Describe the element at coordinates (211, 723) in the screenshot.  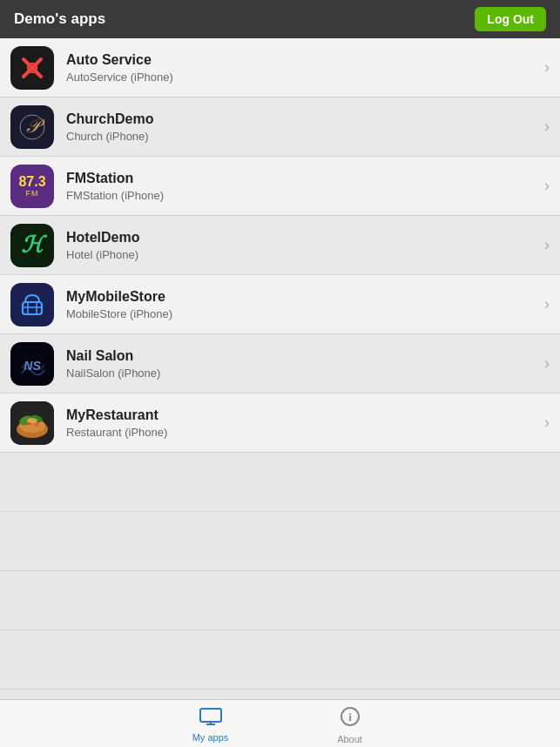
I see `tab-myapps: My apps` at that location.